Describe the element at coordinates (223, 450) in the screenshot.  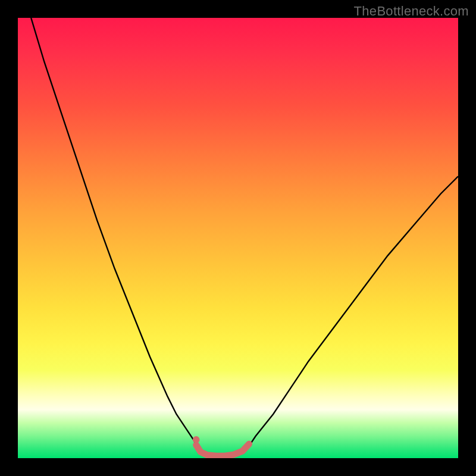
I see `series-bottom-accent` at that location.